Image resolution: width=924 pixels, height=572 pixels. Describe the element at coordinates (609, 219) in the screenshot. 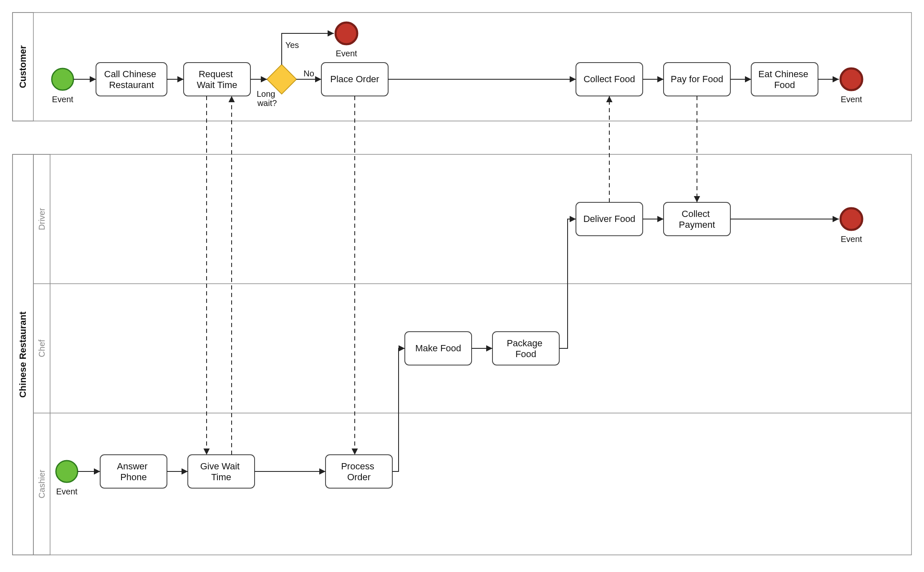

I see `task-deliver-food: Deliver Food` at that location.